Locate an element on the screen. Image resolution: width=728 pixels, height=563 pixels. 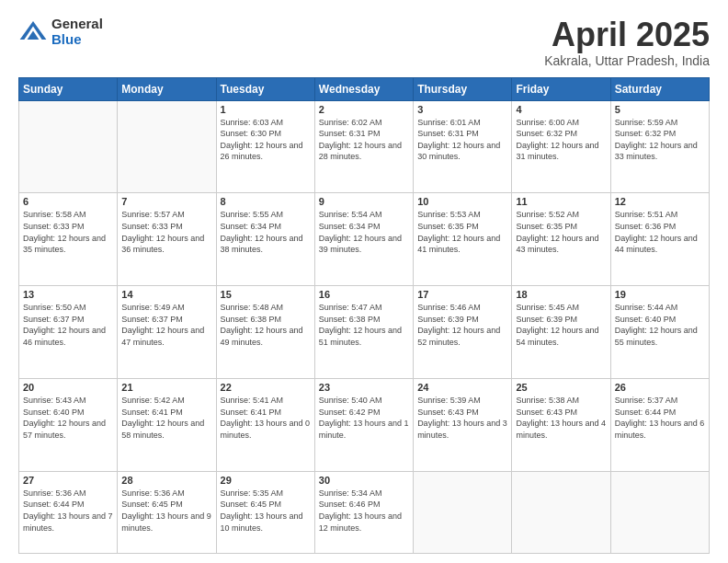
day-info: Sunrise: 5:49 AM Sunset: 6:37 PM Dayligh… is located at coordinates (166, 325).